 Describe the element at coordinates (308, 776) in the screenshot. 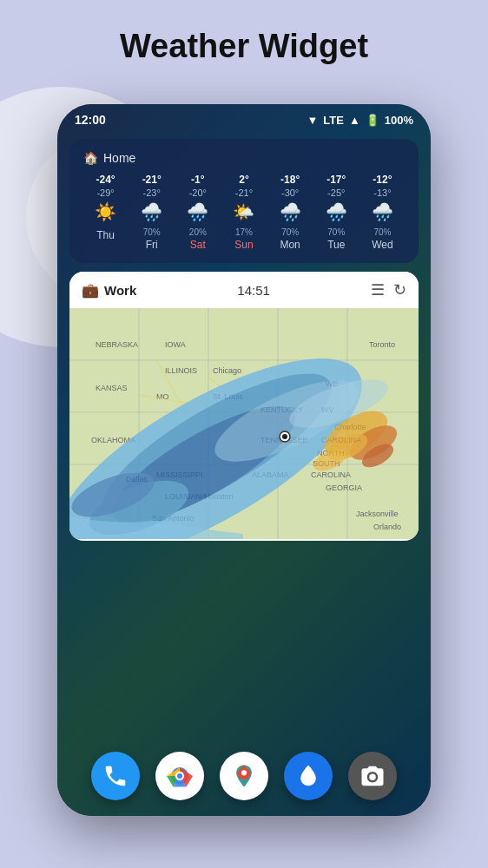

I see `dock-weather-app-icon` at that location.